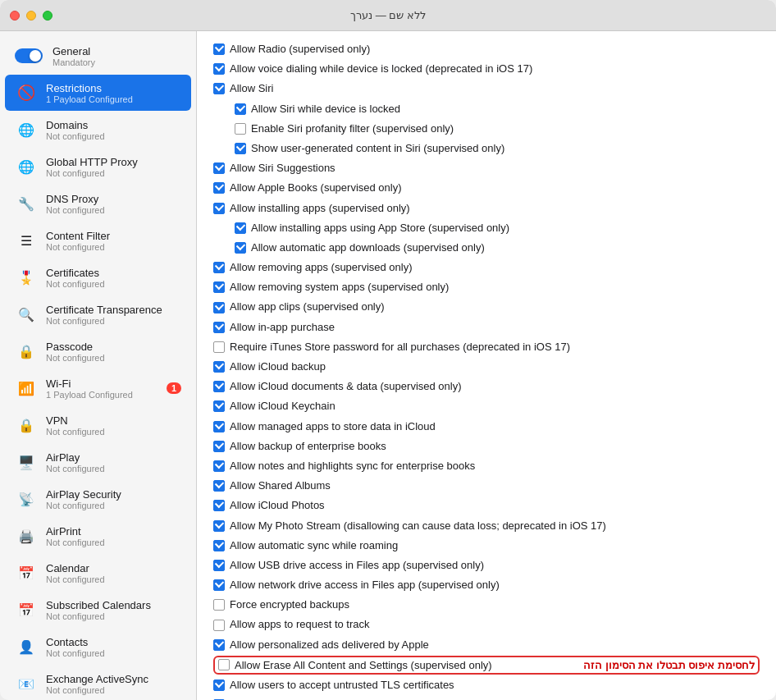 This screenshot has height=700, width=776. What do you see at coordinates (219, 89) in the screenshot?
I see `checkbox-allow-siri` at bounding box center [219, 89].